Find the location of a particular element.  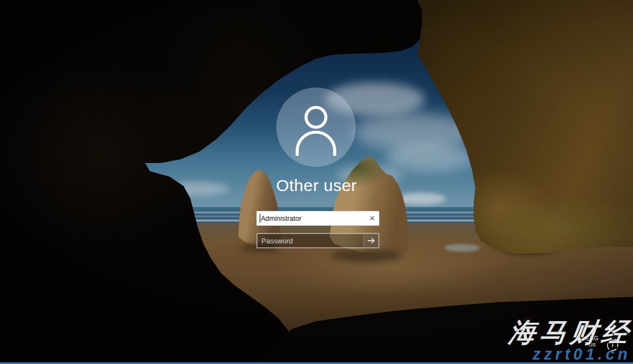

ease-of-access-icon is located at coordinates (613, 345).